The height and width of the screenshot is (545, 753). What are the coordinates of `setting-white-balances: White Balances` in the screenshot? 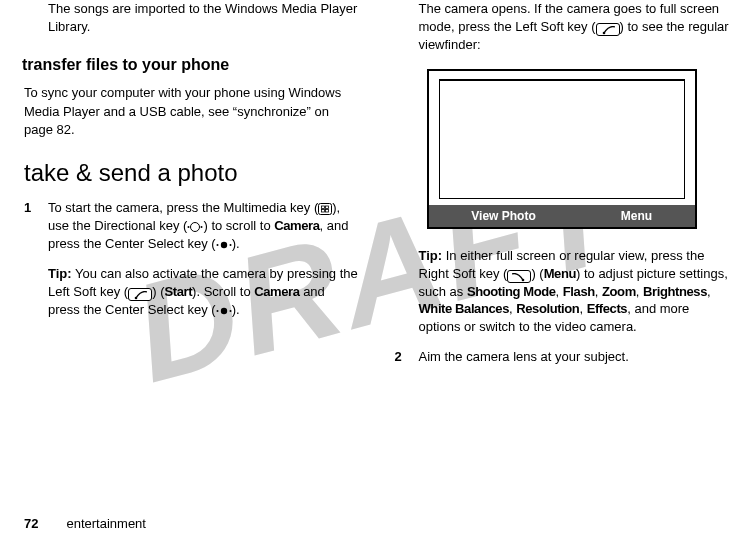 It's located at (464, 308).